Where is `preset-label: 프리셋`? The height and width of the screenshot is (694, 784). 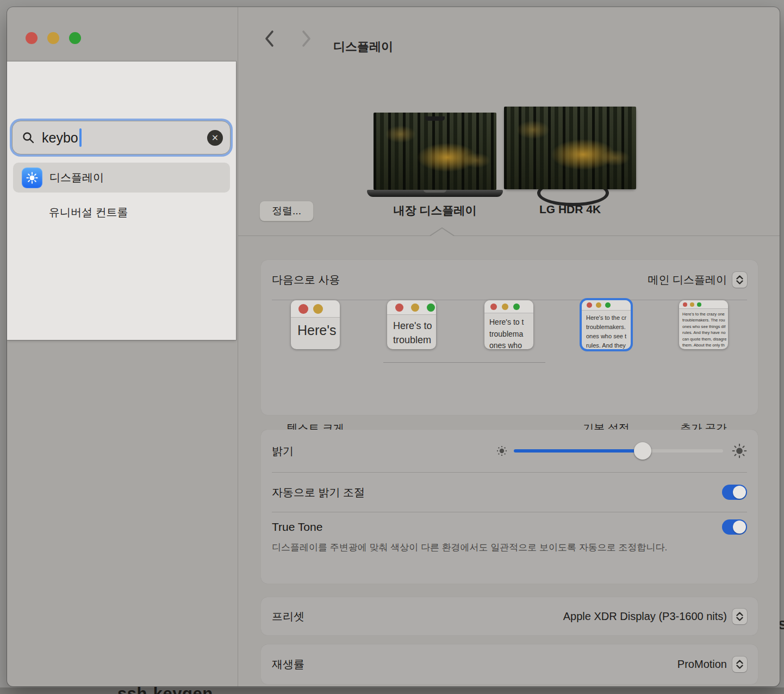 preset-label: 프리셋 is located at coordinates (288, 617).